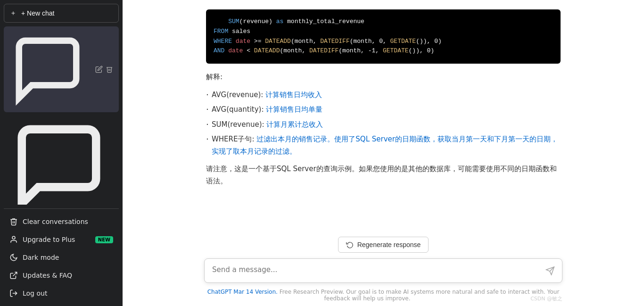 This screenshot has width=644, height=306. What do you see at coordinates (49, 240) in the screenshot?
I see `upgrade-label: Upgrade to Plus` at bounding box center [49, 240].